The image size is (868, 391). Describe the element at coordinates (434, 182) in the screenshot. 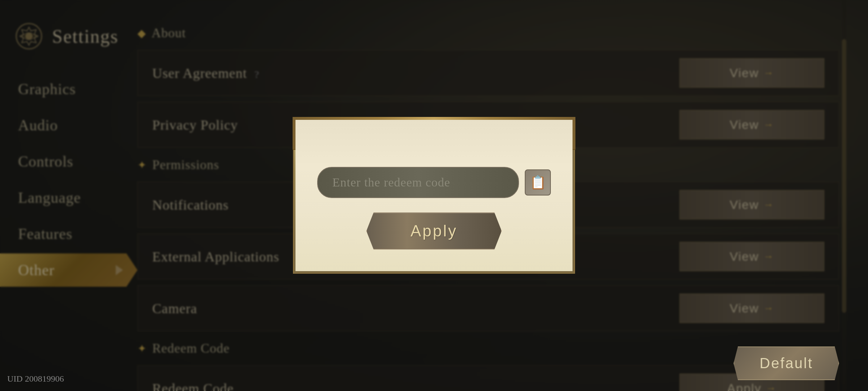

I see `redeem-input-row: 📋` at that location.